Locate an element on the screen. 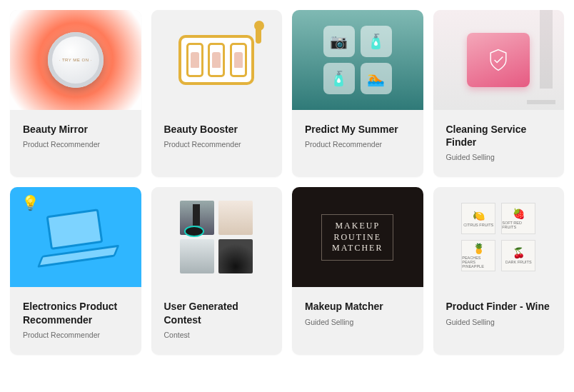 The width and height of the screenshot is (574, 392). card-predict-my-summer: 📷 🧴 🧴 🏊 Predict My Summer Product Recomm… is located at coordinates (358, 94).